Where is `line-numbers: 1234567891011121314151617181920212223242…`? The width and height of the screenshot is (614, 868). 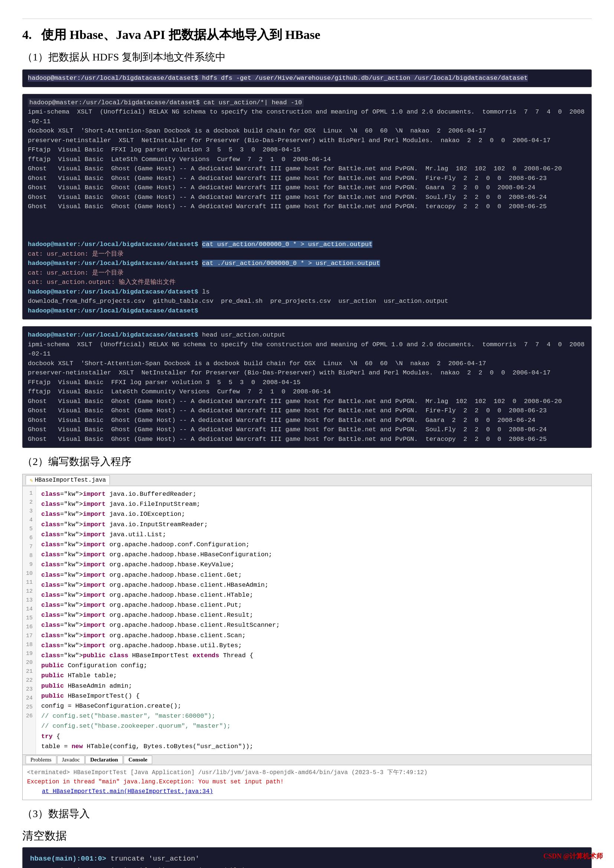 line-numbers: 1234567891011121314151617181920212223242… is located at coordinates (29, 620).